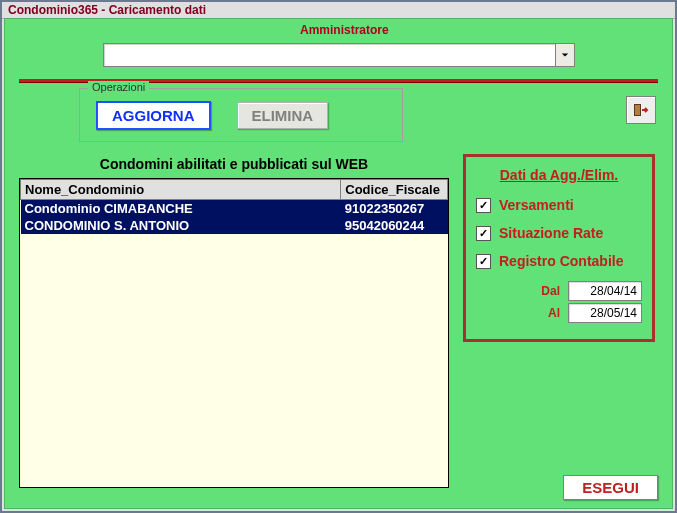 The image size is (677, 513). I want to click on admin-label: Amministratore, so click(344, 30).